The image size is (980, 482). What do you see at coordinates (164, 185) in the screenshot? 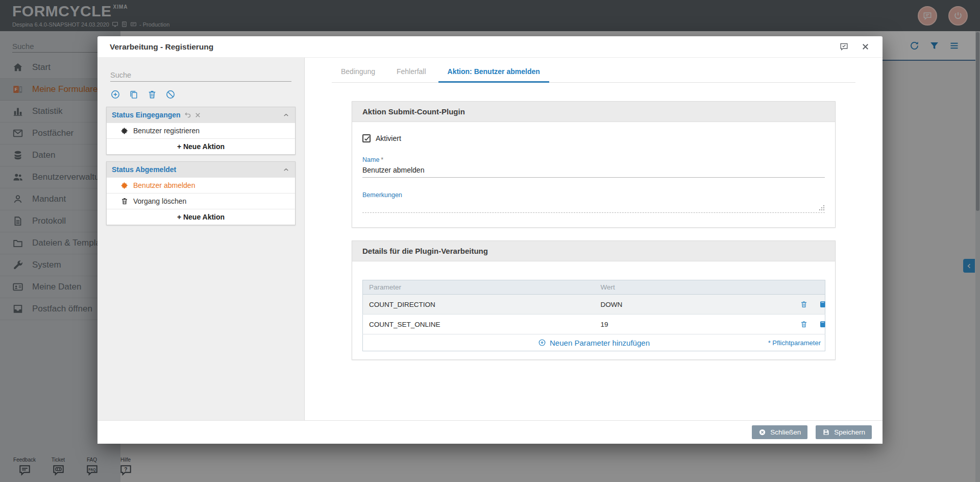
I see `action-item-label: Benutzer abmelden` at bounding box center [164, 185].